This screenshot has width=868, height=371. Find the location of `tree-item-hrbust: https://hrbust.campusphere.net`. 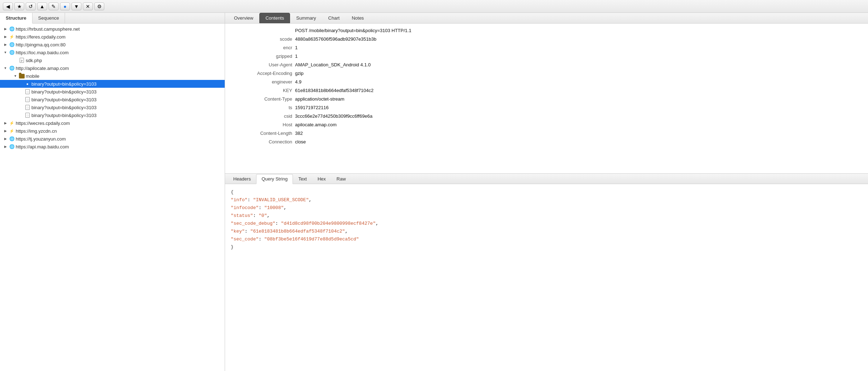

tree-item-hrbust: https://hrbust.campusphere.net is located at coordinates (112, 29).